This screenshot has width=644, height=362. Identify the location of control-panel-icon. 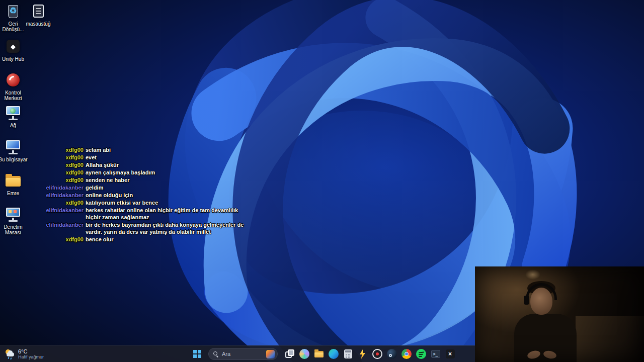
(13, 215).